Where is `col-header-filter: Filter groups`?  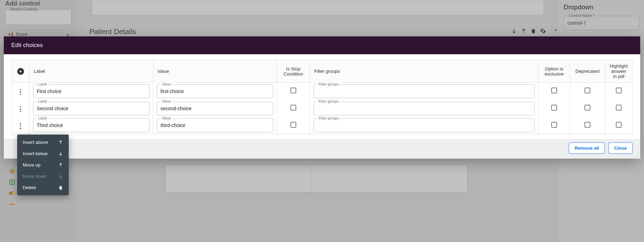
col-header-filter: Filter groups is located at coordinates (424, 71).